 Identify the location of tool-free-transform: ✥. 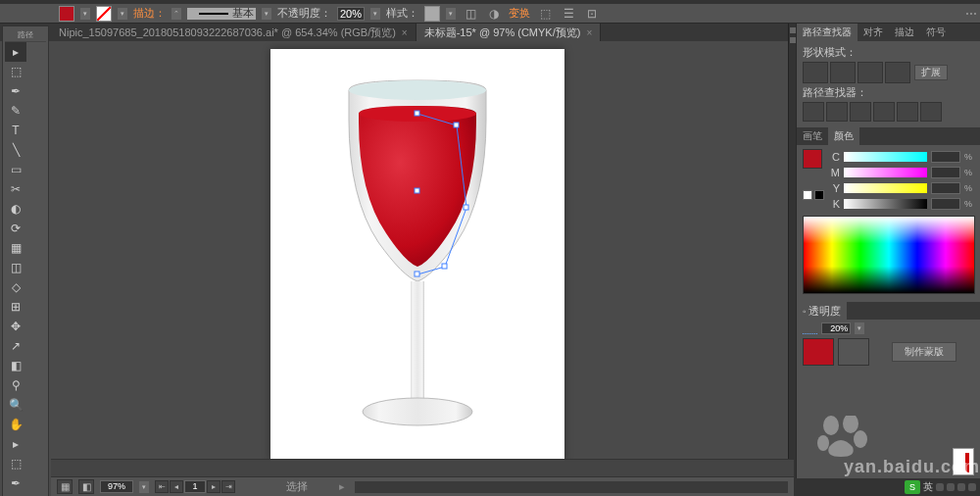
(16, 326).